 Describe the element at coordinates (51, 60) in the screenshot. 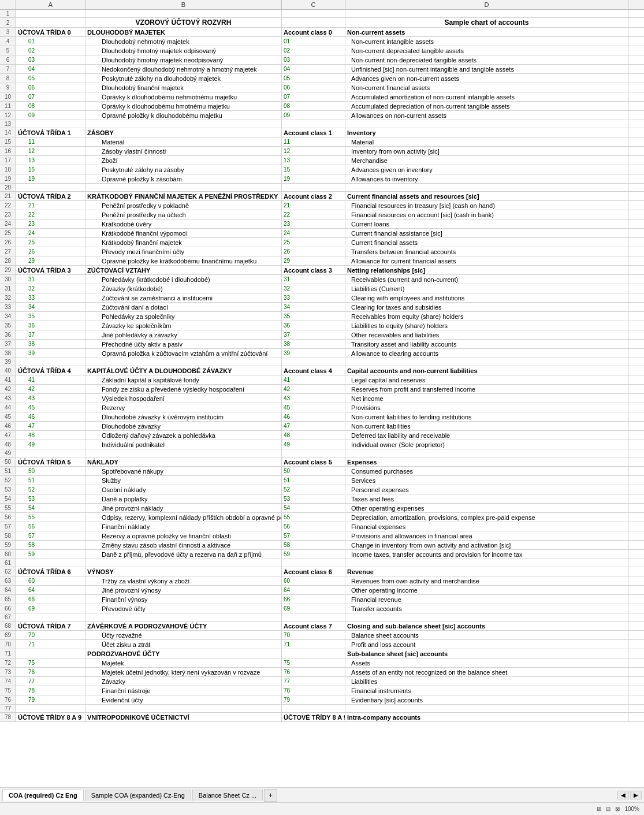

I see `cell-a: 03` at that location.